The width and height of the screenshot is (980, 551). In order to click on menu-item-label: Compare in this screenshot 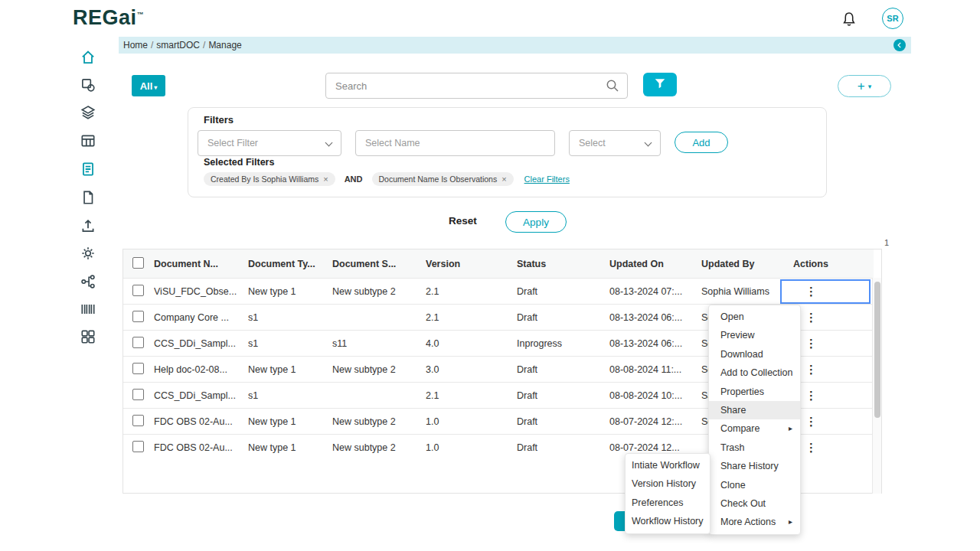, I will do `click(740, 429)`.